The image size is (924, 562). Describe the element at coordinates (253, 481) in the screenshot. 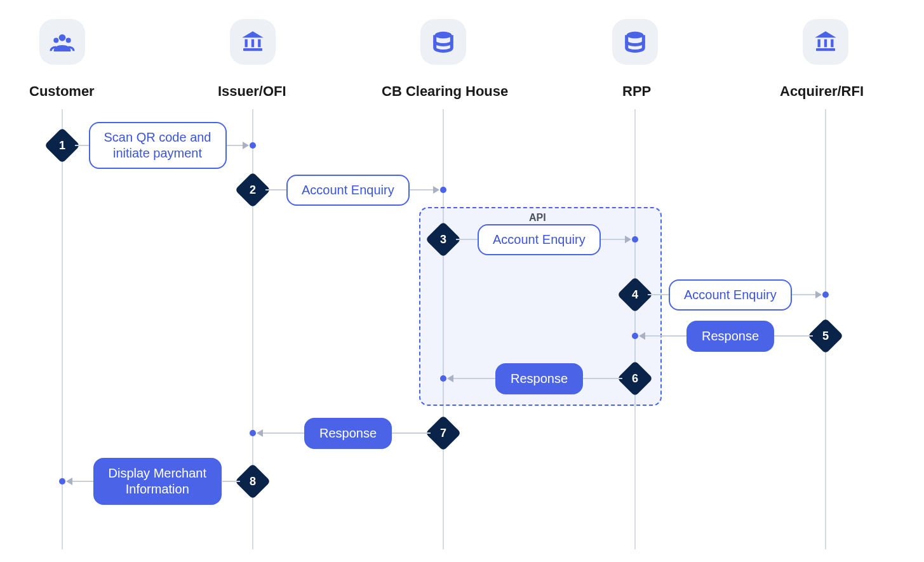

I see `step-number-8: 8` at that location.